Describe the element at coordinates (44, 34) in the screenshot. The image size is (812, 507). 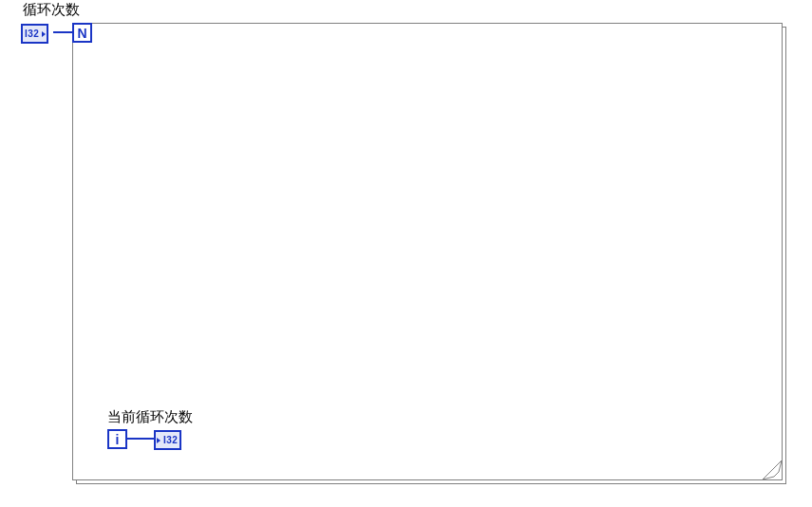
I see `control-output-arrow-icon` at that location.